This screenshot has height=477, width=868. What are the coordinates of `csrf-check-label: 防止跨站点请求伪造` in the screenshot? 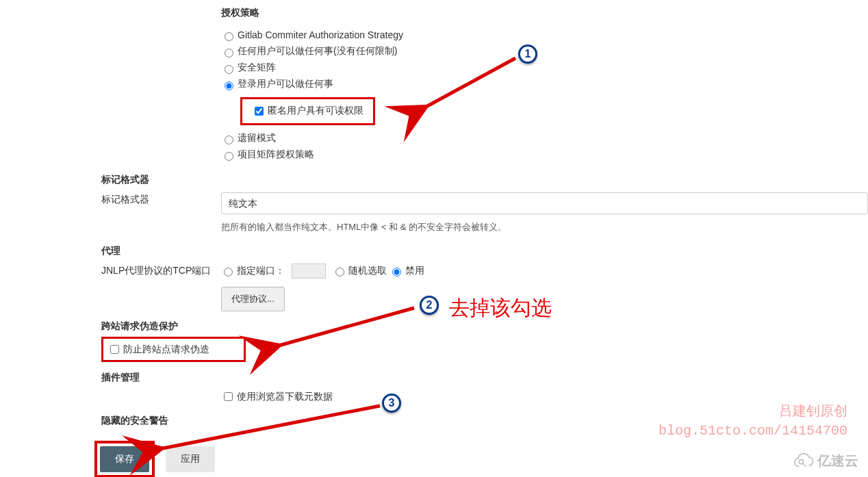 It's located at (166, 349).